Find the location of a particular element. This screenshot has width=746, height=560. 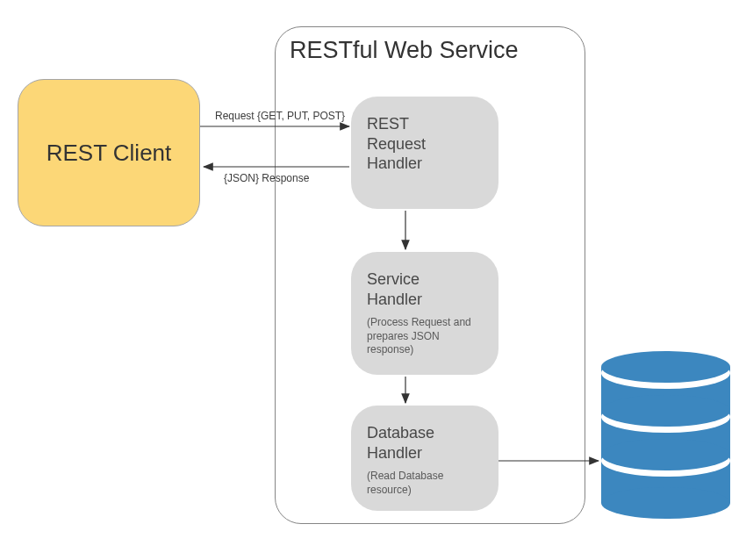

response-arrow-label: {JSON} Response is located at coordinates (267, 178).